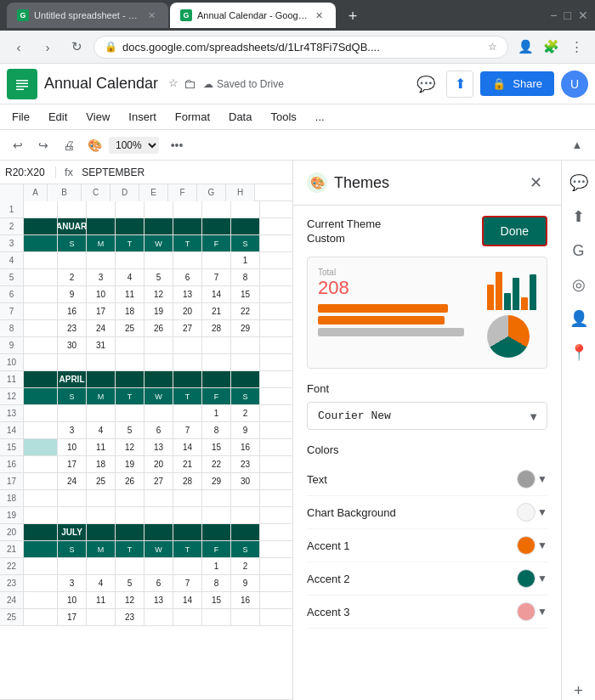  What do you see at coordinates (146, 414) in the screenshot?
I see `table-row: 1312` at bounding box center [146, 414].